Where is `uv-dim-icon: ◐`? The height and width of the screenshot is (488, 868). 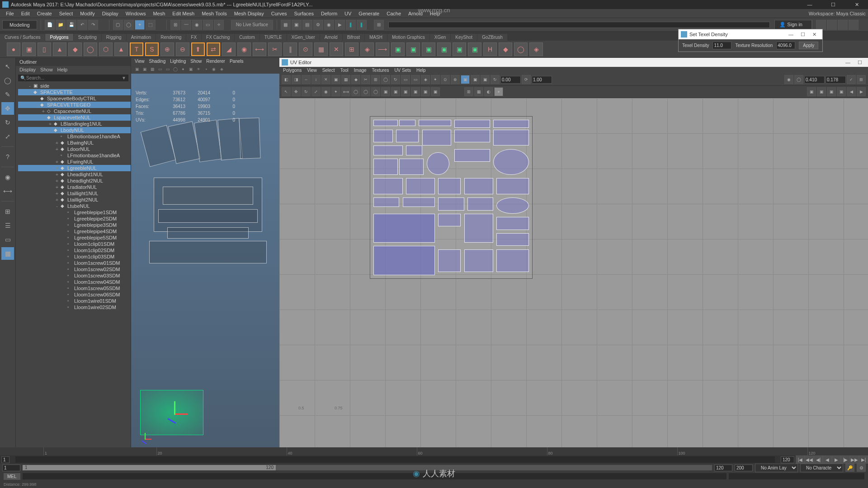
uv-dim-icon: ◐ is located at coordinates (489, 92).